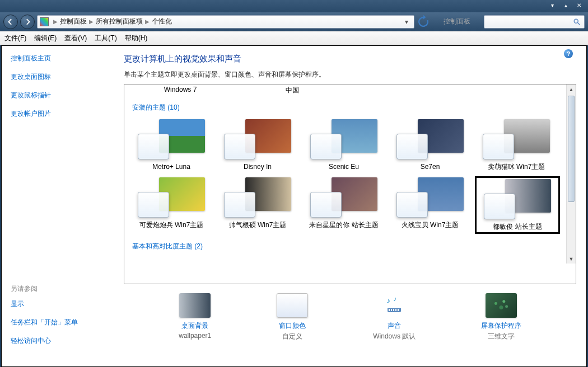 The image size is (588, 367). I want to click on menu-view: 查看(V), so click(76, 38).